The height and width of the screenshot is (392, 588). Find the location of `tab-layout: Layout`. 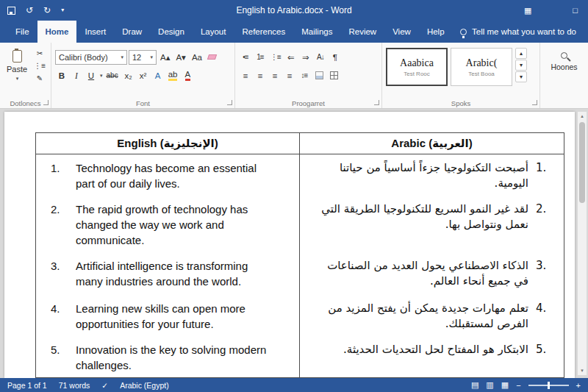

tab-layout: Layout is located at coordinates (213, 32).